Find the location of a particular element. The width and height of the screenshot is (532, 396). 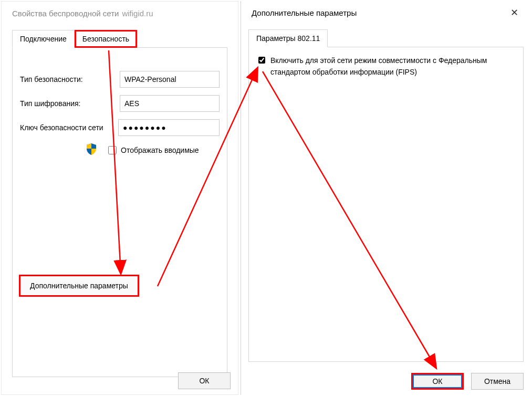

advanced-settings-button: Дополнительные параметры is located at coordinates (79, 286).